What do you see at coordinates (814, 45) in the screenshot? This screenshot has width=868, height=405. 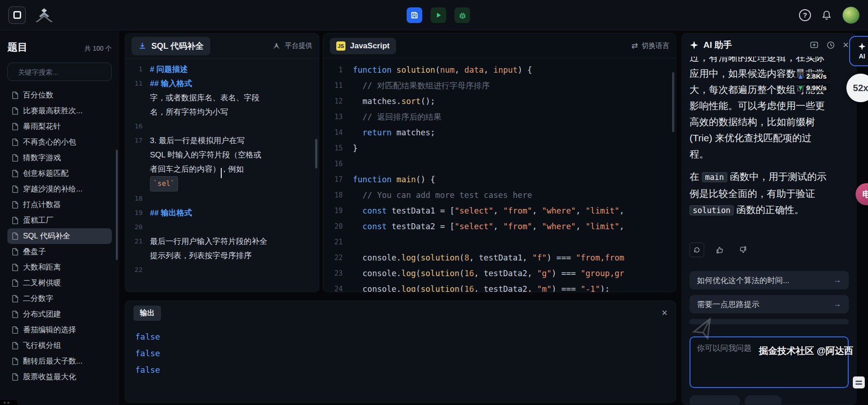 I see `new-chat-icon` at bounding box center [814, 45].